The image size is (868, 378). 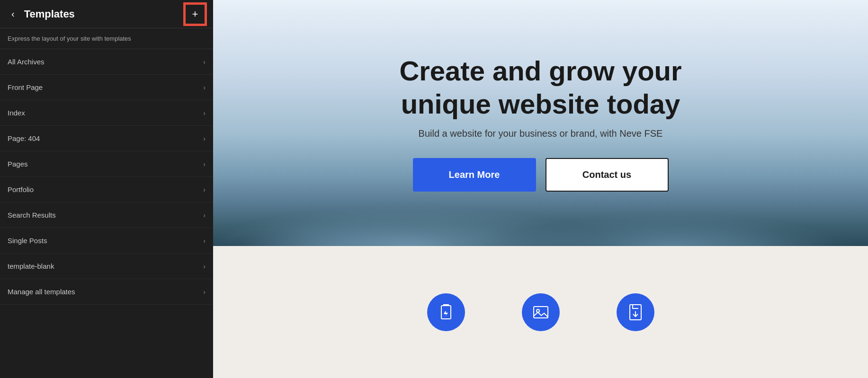 What do you see at coordinates (607, 175) in the screenshot?
I see `contact-us-button: Contact us` at bounding box center [607, 175].